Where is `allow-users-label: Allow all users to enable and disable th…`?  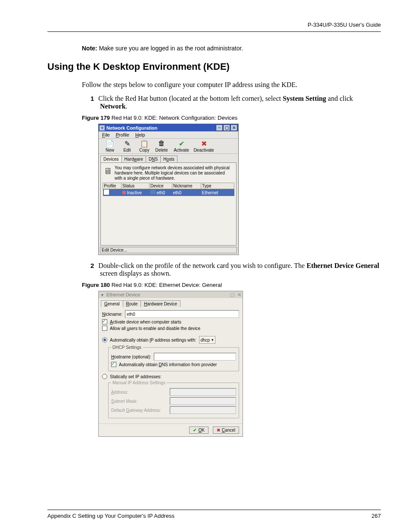
allow-users-label: Allow all users to enable and disable th… is located at coordinates (155, 328).